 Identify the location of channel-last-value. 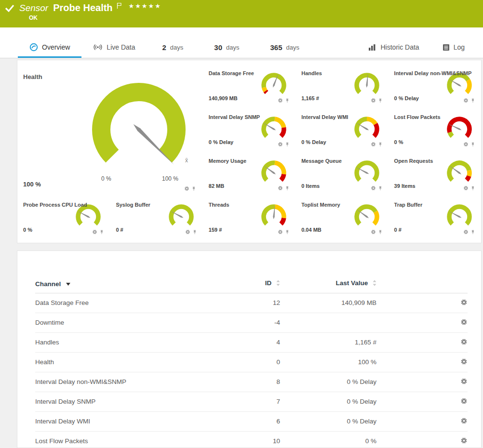
(328, 323).